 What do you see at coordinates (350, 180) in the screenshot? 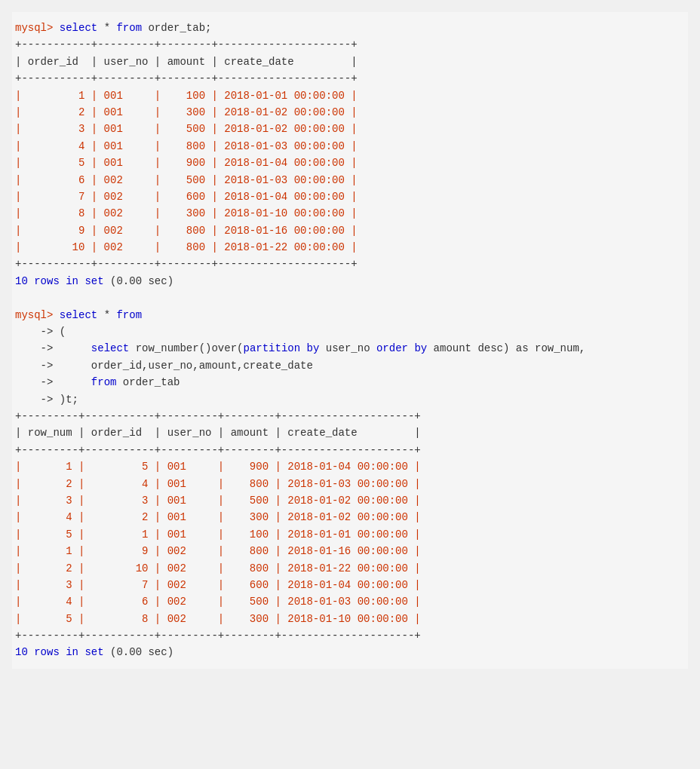
I see `q1-row-6: | 6 | 002 | 500 | 2018-01-03 00:00:00 |` at bounding box center [350, 180].